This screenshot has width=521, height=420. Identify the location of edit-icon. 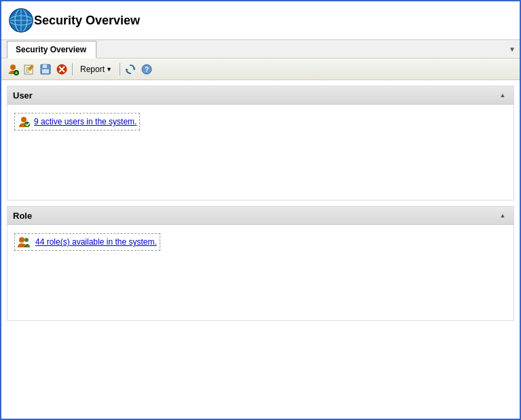
(29, 69).